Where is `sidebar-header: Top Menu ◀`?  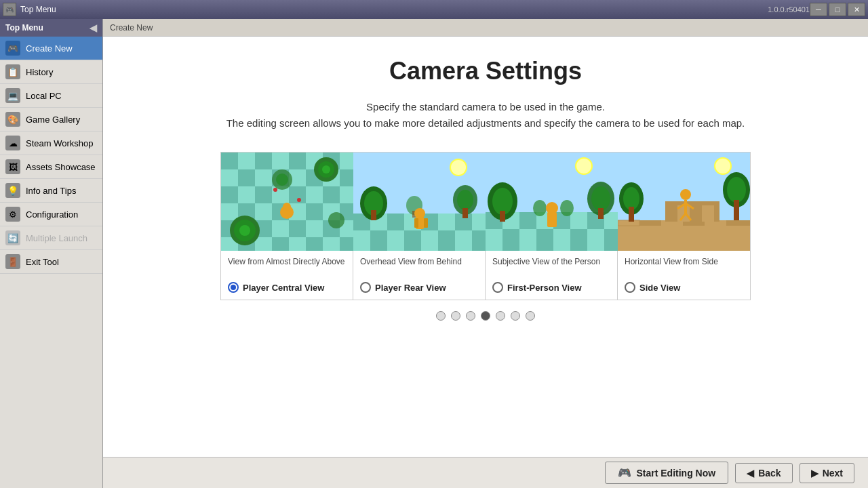 sidebar-header: Top Menu ◀ is located at coordinates (52, 28).